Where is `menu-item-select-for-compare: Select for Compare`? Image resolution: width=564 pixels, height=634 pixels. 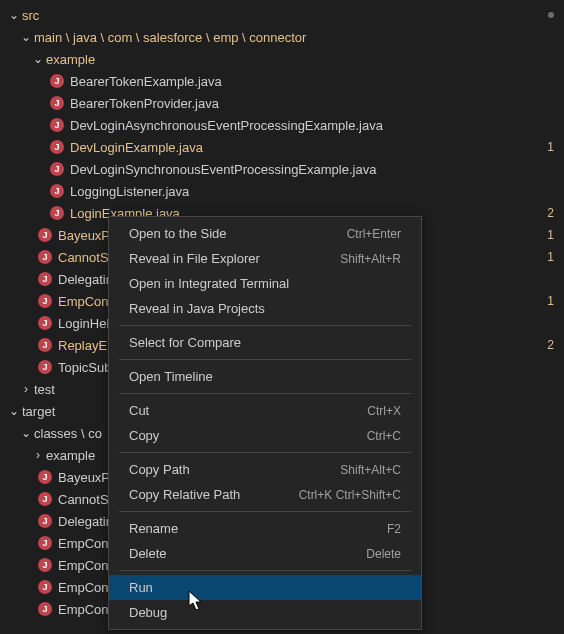 menu-item-select-for-compare: Select for Compare is located at coordinates (265, 342).